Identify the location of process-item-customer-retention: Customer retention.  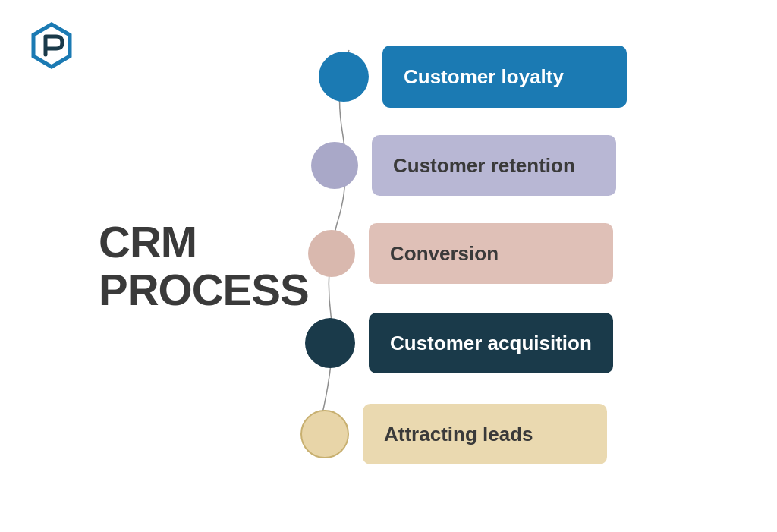
(464, 165).